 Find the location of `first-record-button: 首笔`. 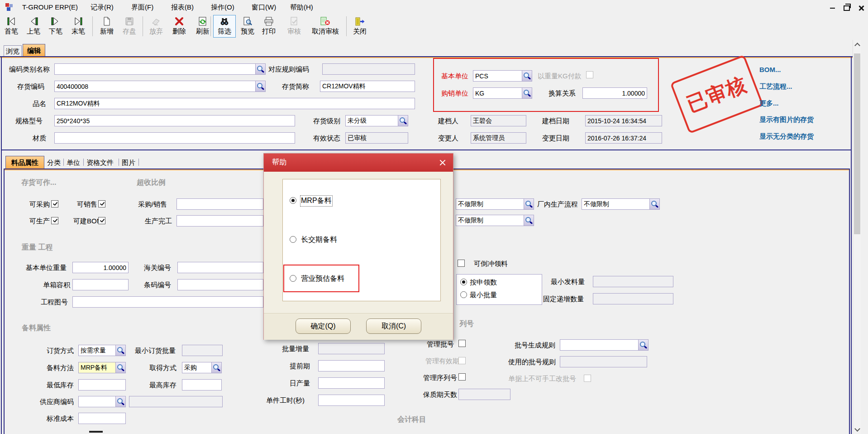

first-record-button: 首笔 is located at coordinates (11, 26).